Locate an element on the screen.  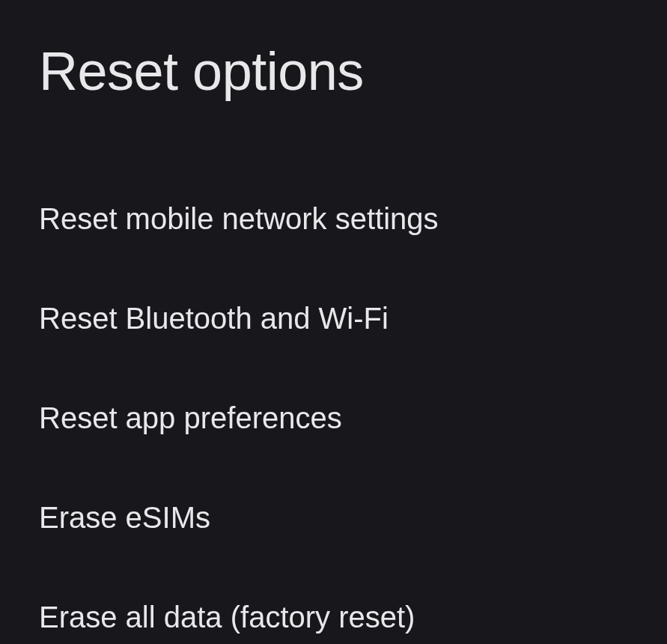
option-label: Reset mobile network settings is located at coordinates (239, 219).